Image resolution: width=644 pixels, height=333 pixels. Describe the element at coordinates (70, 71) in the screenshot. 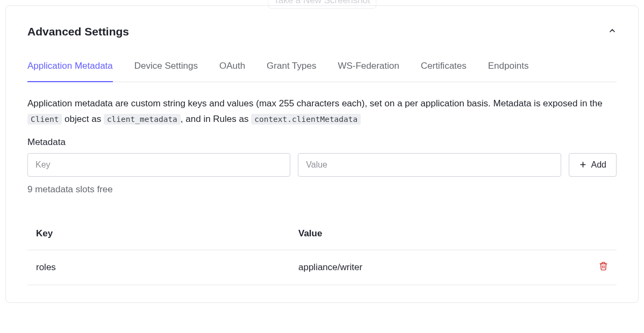

I see `tab-application-metadata: Application Metadata` at that location.